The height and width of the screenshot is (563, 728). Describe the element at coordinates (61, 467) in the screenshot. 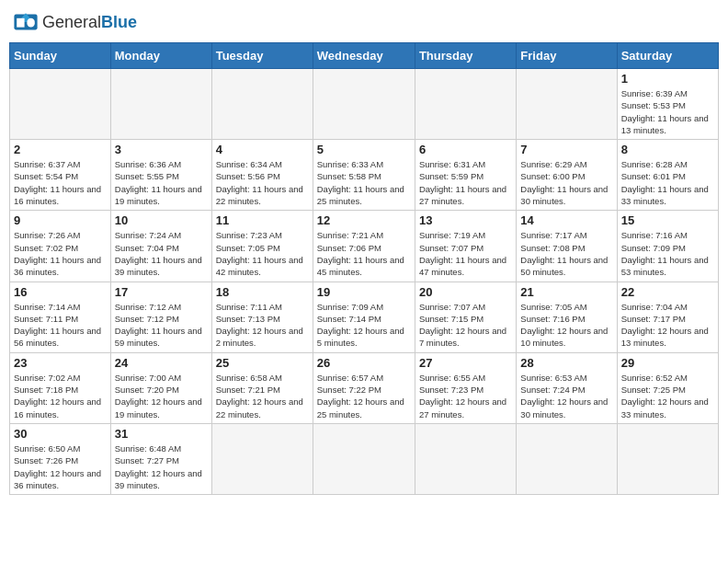

I see `day-info: Sunrise: 6:50 AM Sunset: 7:26 PM Dayligh…` at that location.